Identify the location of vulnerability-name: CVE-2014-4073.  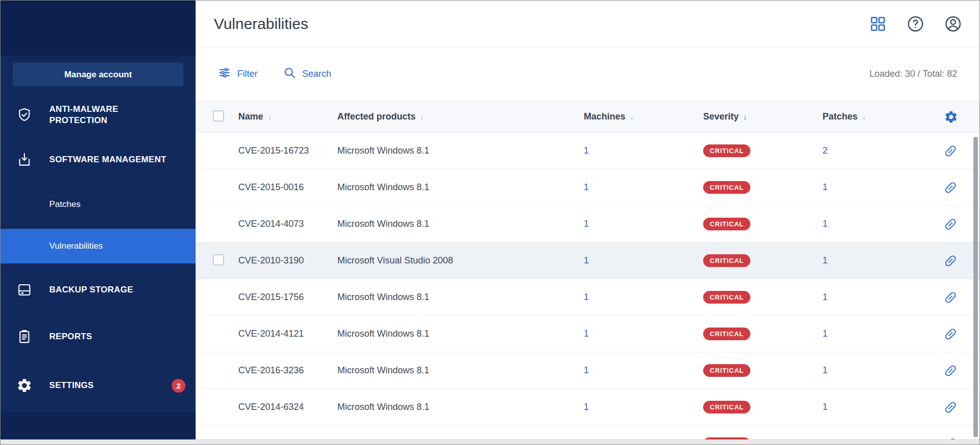
(288, 224).